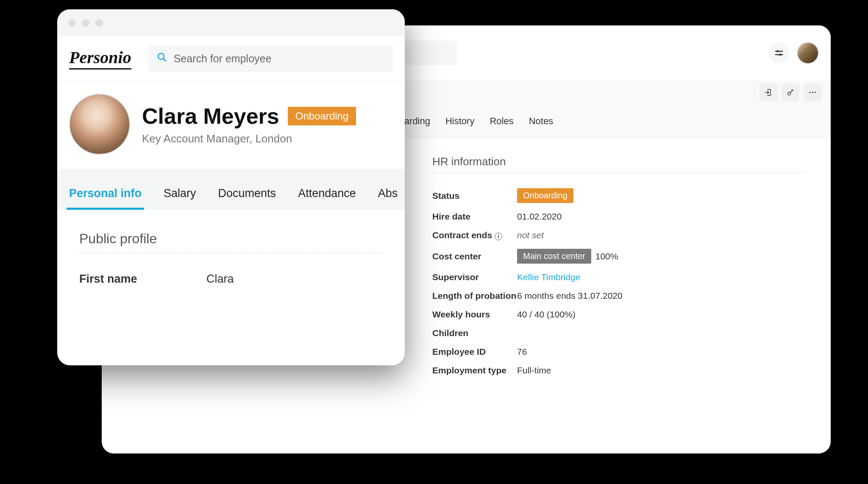 Image resolution: width=868 pixels, height=484 pixels. Describe the element at coordinates (619, 277) in the screenshot. I see `field-supervisor: Supervisor Kellie Timbridge` at that location.